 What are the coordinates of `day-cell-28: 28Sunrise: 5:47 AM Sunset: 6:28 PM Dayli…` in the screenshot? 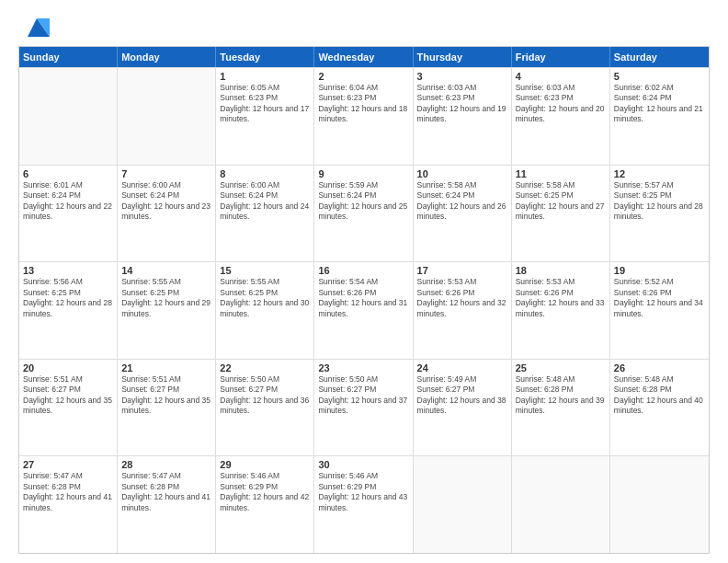 It's located at (167, 504).